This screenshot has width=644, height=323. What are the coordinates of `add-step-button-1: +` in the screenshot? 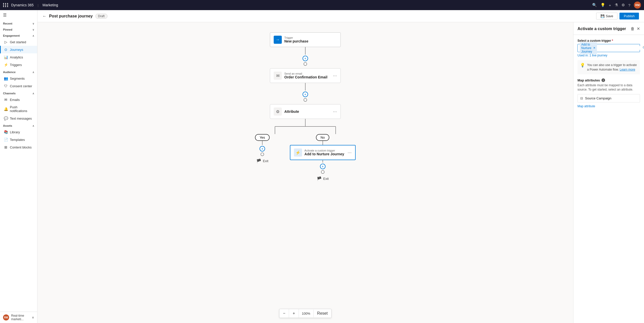 It's located at (305, 58).